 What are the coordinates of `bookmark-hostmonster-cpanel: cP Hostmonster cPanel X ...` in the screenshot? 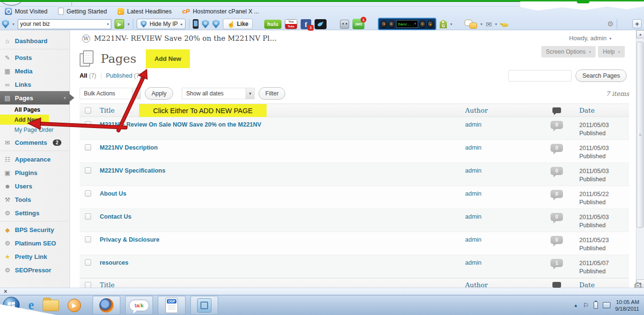 It's located at (221, 12).